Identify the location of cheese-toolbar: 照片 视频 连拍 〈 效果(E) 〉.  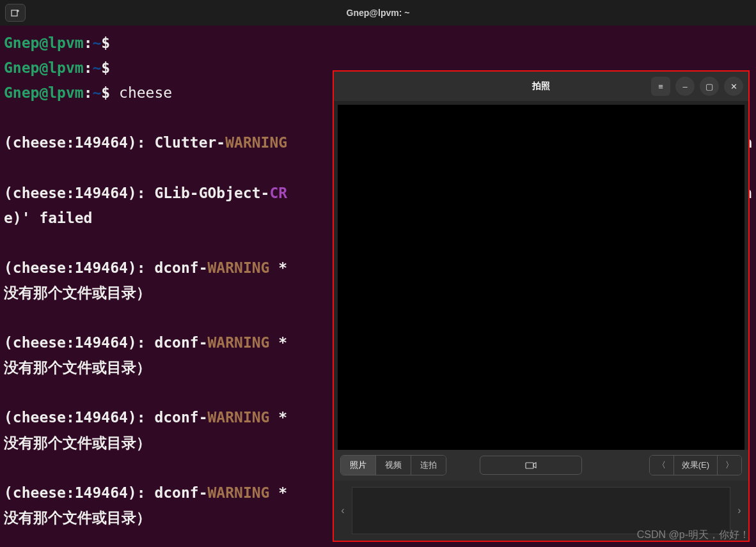
(541, 465).